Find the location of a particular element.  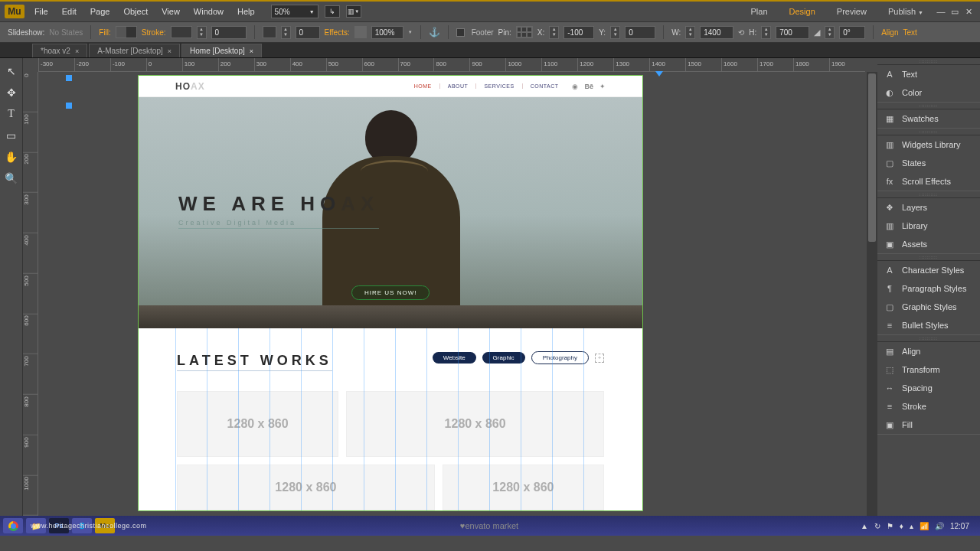

panel-swatches: ▦Swatches is located at coordinates (929, 119).